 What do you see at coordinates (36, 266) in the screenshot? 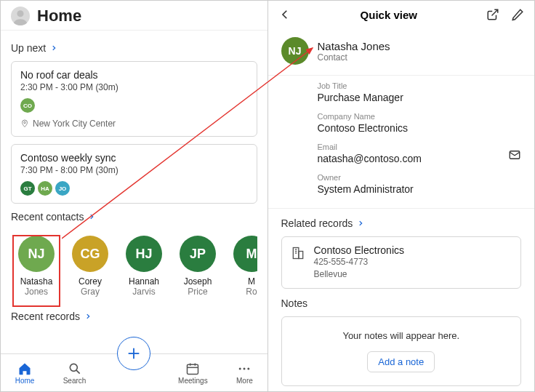
I see `contact-item: NJ Natasha Jones` at bounding box center [36, 266].